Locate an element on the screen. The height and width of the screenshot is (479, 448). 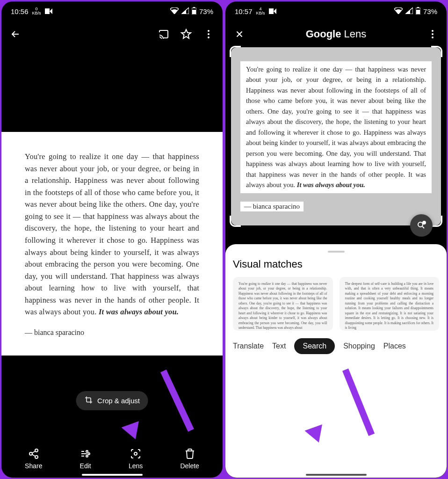
mode-tabs: Translate Text Search Shopping Places is located at coordinates (336, 345).